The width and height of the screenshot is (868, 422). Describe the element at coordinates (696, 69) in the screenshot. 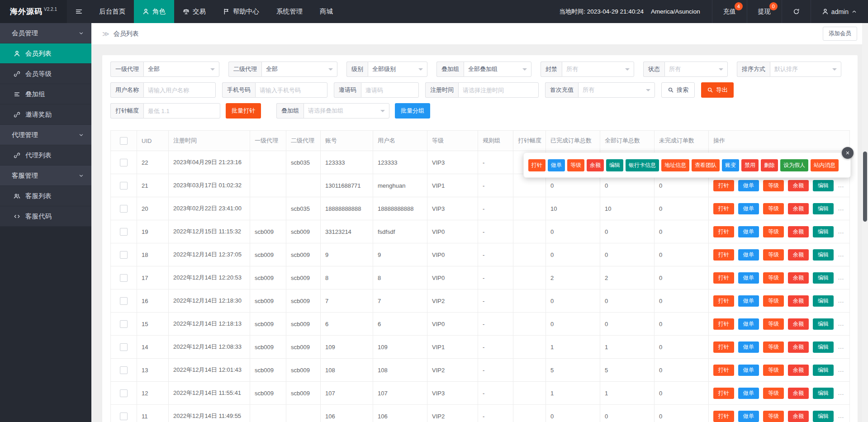

I see `status-select: 所有` at that location.